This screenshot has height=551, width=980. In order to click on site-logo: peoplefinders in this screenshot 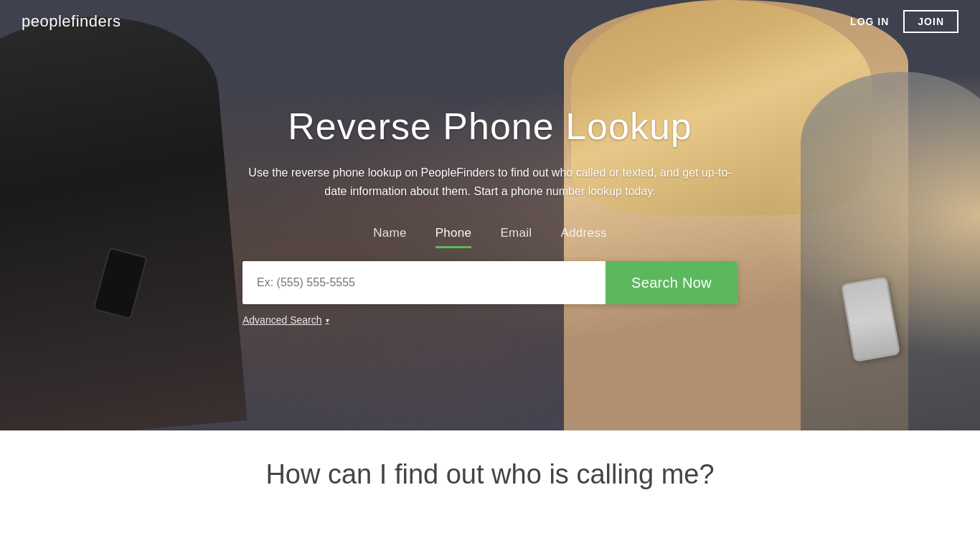, I will do `click(72, 22)`.